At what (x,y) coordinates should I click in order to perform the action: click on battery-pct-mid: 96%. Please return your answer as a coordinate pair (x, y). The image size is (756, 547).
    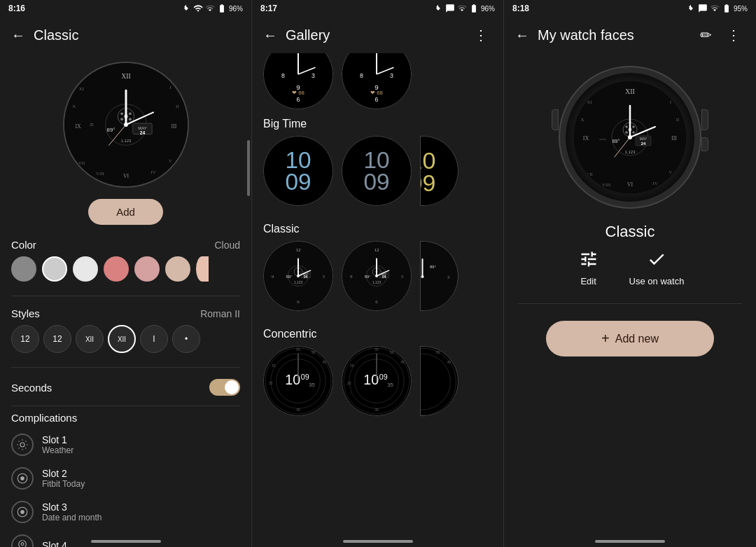
    Looking at the image, I should click on (488, 8).